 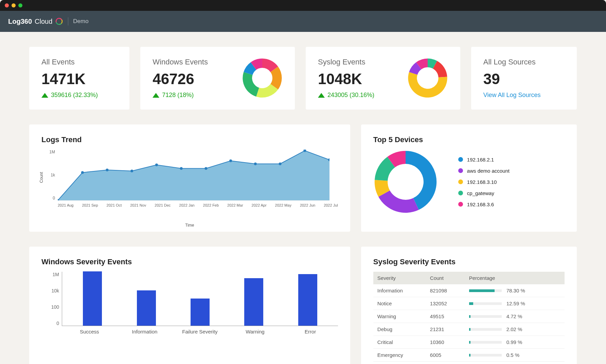 What do you see at coordinates (484, 159) in the screenshot?
I see `legend-item: 192.168.2.1` at bounding box center [484, 159].